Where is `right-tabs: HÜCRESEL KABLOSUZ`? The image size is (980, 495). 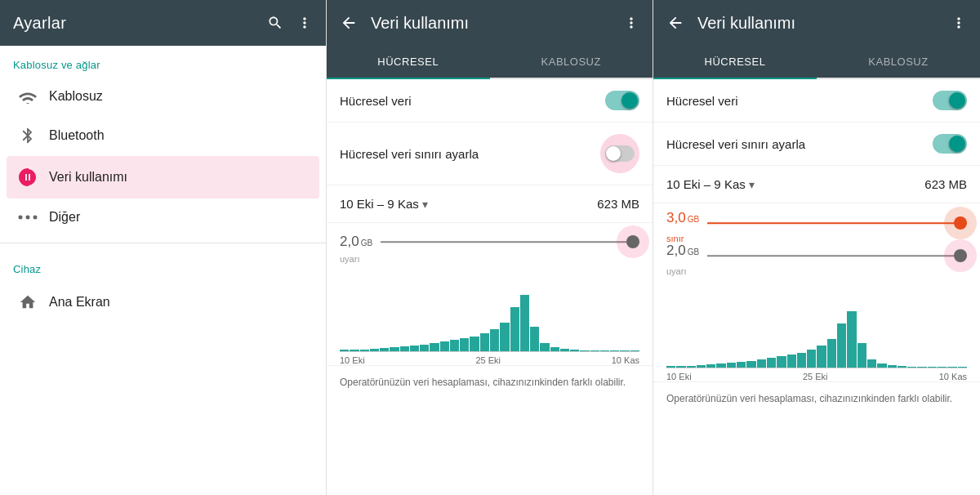
right-tabs: HÜCRESEL KABLOSUZ is located at coordinates (817, 62).